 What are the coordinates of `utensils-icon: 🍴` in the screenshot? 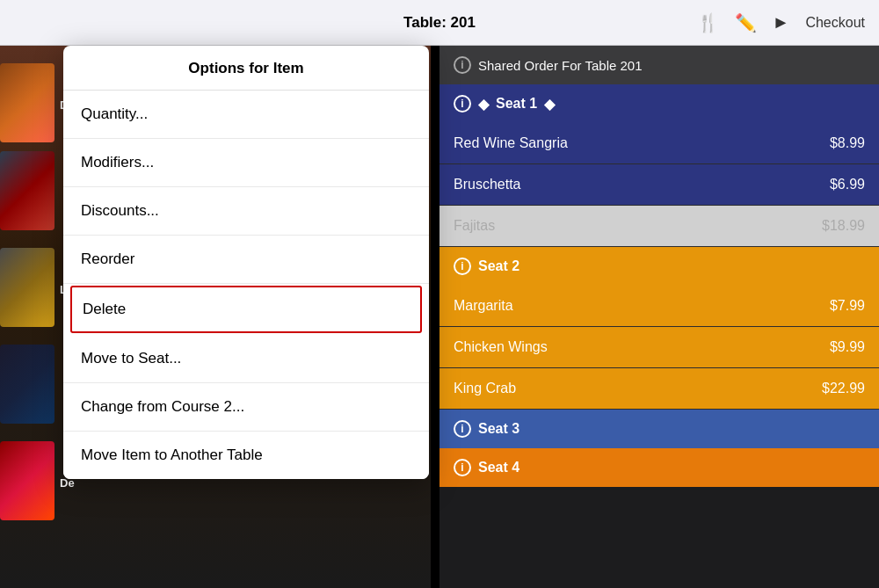 It's located at (708, 23).